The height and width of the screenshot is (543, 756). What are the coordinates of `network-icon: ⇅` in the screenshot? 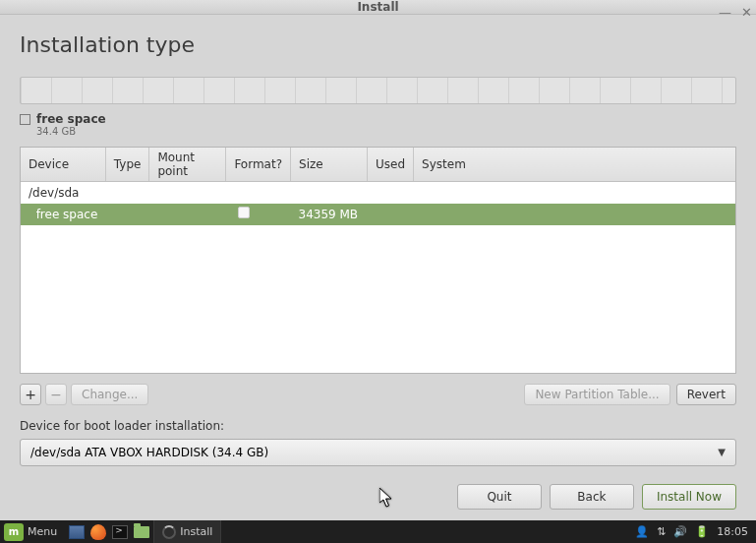 It's located at (661, 531).